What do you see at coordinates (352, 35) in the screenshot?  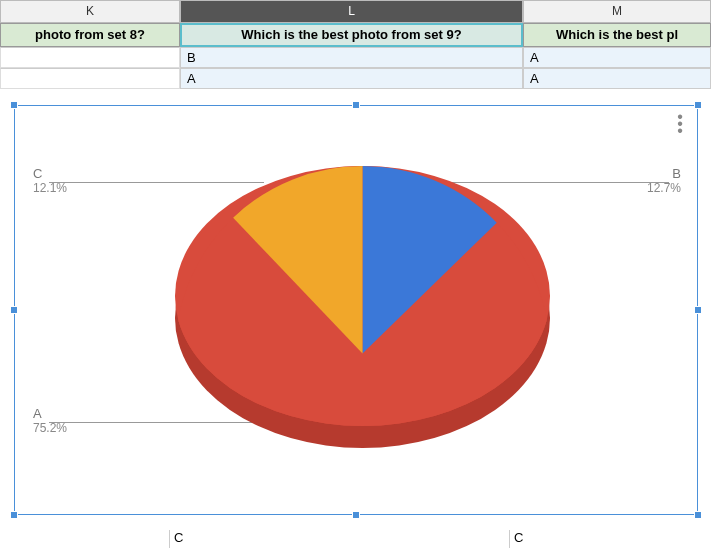 I see `header-cell-l: Which is the best photo from set 9?` at bounding box center [352, 35].